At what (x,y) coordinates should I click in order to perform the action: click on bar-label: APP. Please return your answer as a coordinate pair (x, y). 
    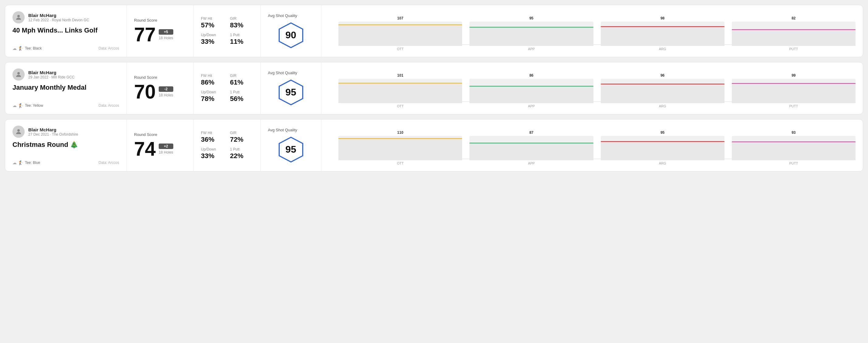
    Looking at the image, I should click on (531, 163).